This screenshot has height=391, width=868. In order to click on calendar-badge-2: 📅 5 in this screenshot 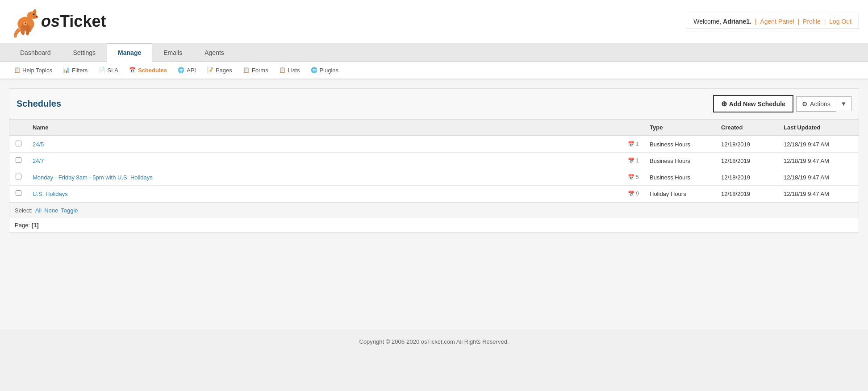, I will do `click(633, 177)`.